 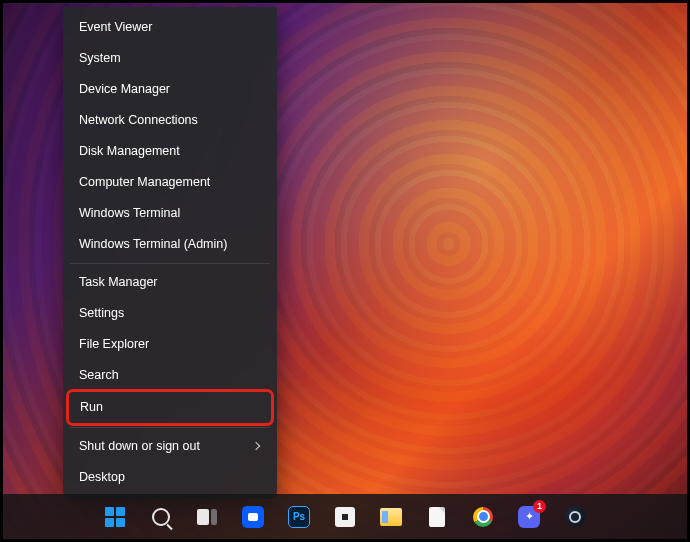 I want to click on menu-item-task-manager: Task Manager, so click(x=170, y=282).